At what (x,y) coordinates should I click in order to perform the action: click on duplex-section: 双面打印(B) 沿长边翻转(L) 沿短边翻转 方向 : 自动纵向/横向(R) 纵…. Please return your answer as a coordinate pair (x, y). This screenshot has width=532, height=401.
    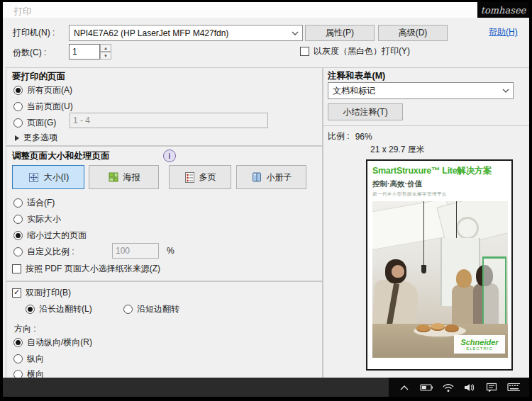
    Looking at the image, I should click on (165, 329).